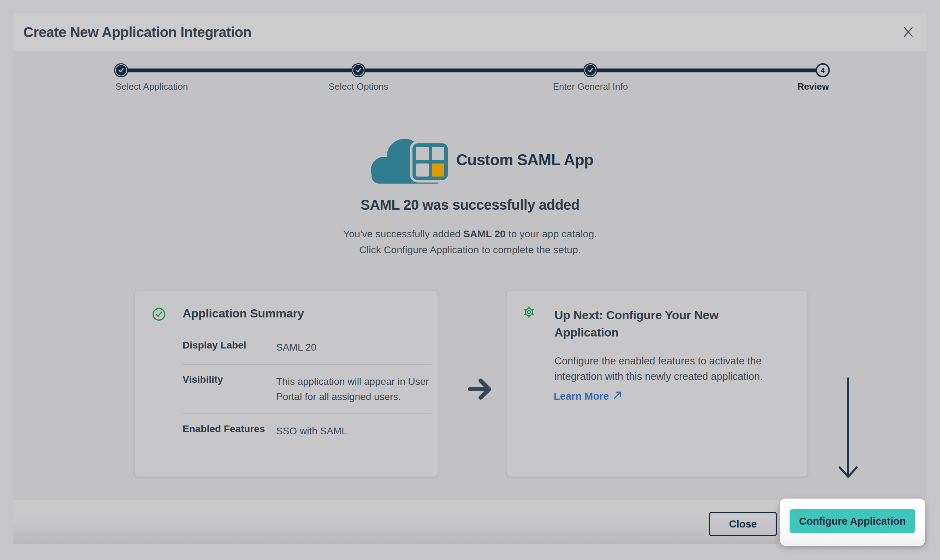 The height and width of the screenshot is (560, 940). What do you see at coordinates (852, 522) in the screenshot?
I see `configure-button-spotlight: Configure Application` at bounding box center [852, 522].